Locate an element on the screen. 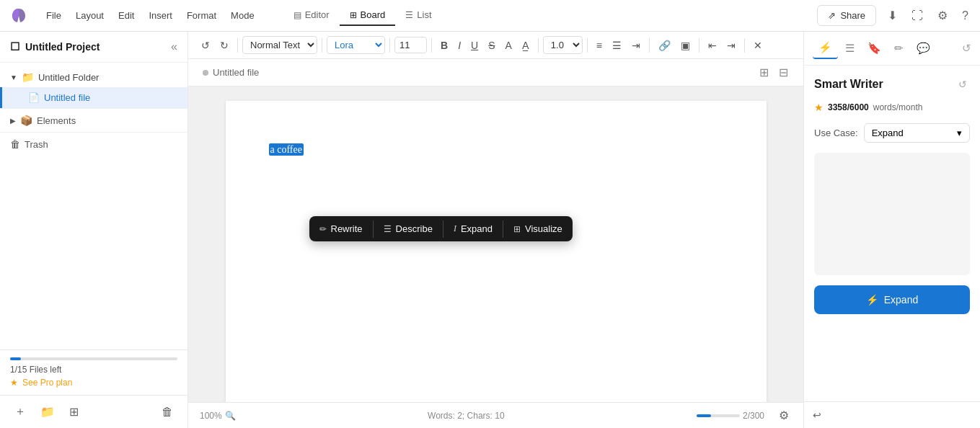 This screenshot has width=980, height=428. rp-tab-bookmarks: 🔖 is located at coordinates (874, 48).